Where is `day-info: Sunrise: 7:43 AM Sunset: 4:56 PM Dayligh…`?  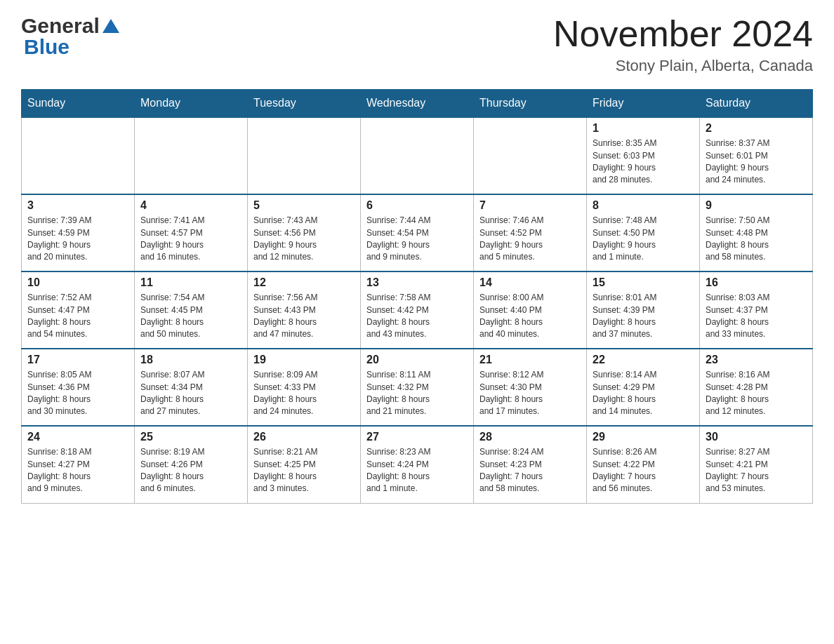 day-info: Sunrise: 7:43 AM Sunset: 4:56 PM Dayligh… is located at coordinates (304, 239).